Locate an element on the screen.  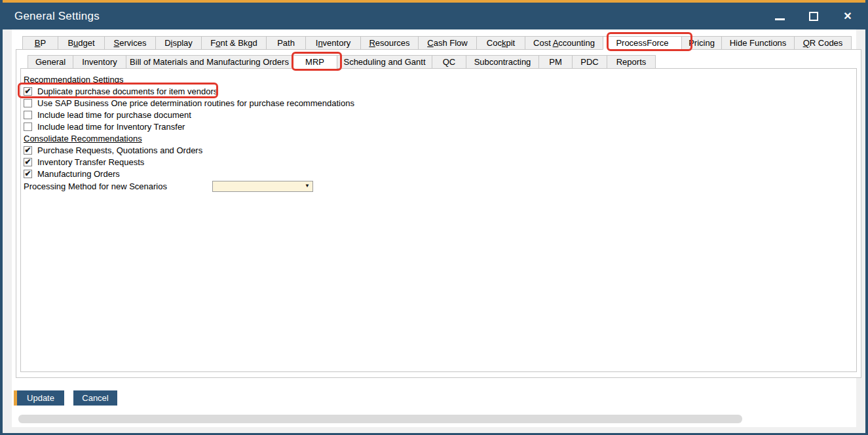
checkbox-label: Manufacturing Orders is located at coordinates (79, 174).